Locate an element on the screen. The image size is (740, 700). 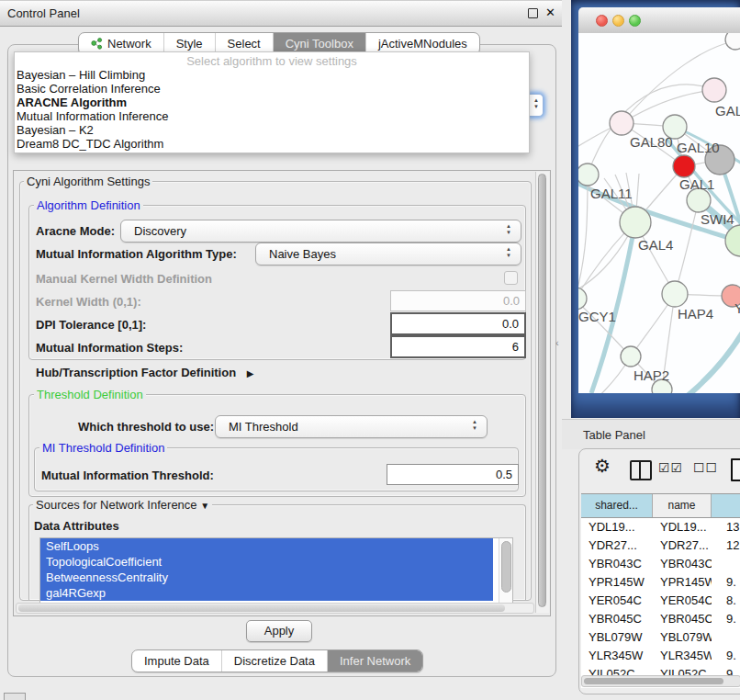
node-label-hap4: HAP4 is located at coordinates (696, 314).